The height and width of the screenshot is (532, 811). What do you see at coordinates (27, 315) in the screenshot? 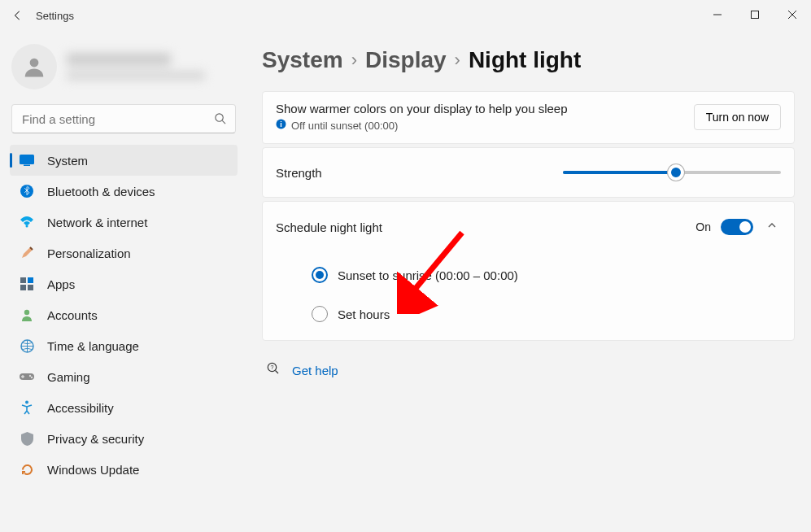
I see `person-icon` at bounding box center [27, 315].